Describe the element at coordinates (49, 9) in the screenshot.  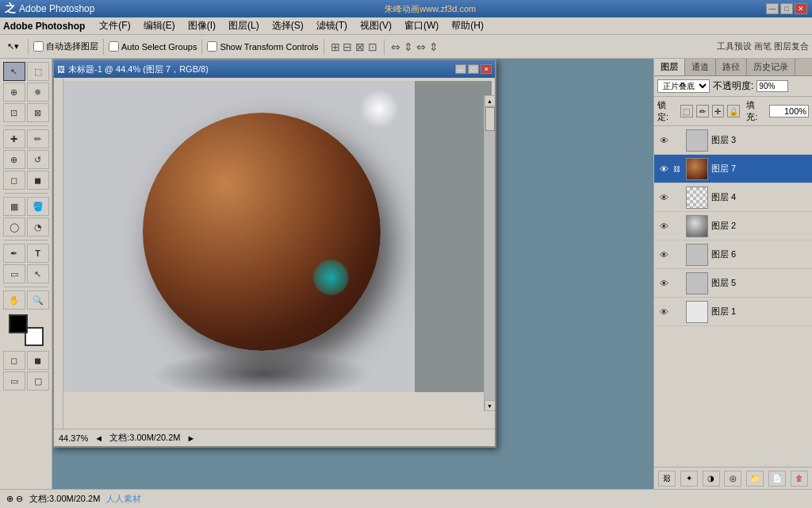
I see `title-bar-left: 之 Adobe Photoshop` at that location.